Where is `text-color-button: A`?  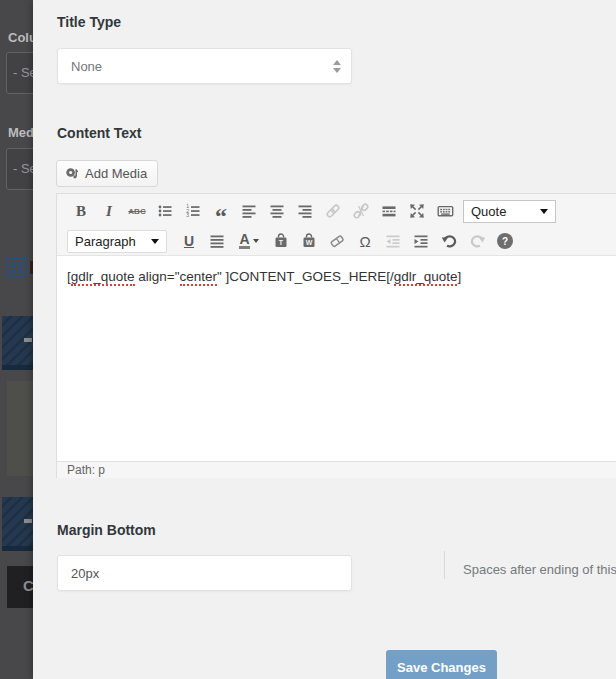
text-color-button: A is located at coordinates (249, 241).